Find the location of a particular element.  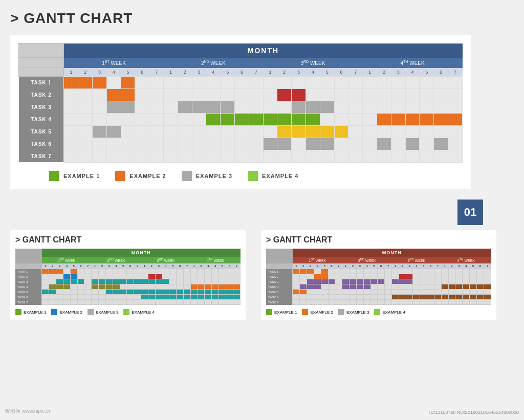

task-row-6: TASK 6 is located at coordinates (241, 144).